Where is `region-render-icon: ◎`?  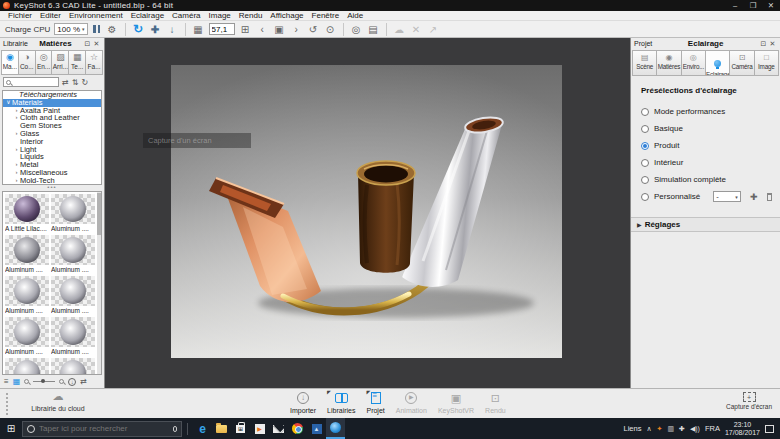 region-render-icon: ◎ is located at coordinates (356, 30).